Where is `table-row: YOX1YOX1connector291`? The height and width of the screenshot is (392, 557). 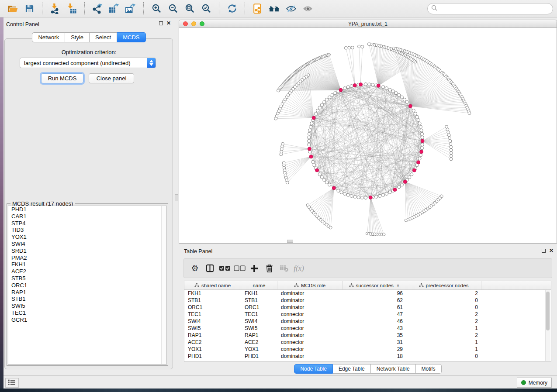
table-row: YOX1YOX1connector291 is located at coordinates (368, 349).